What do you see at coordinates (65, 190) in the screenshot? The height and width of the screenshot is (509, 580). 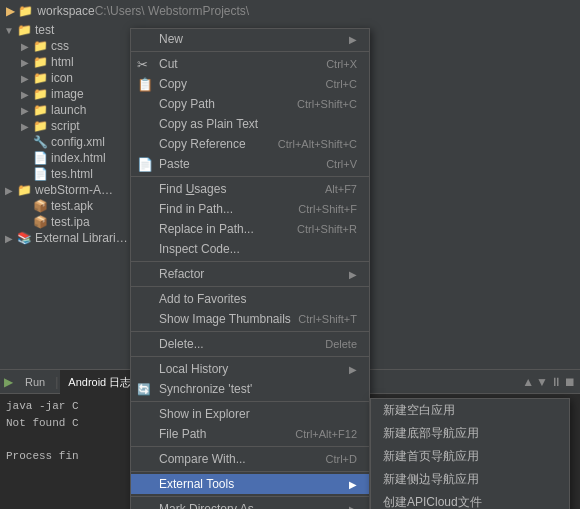 I see `tree-item-webstorm: ▶ 📁 webStorm-A…` at bounding box center [65, 190].